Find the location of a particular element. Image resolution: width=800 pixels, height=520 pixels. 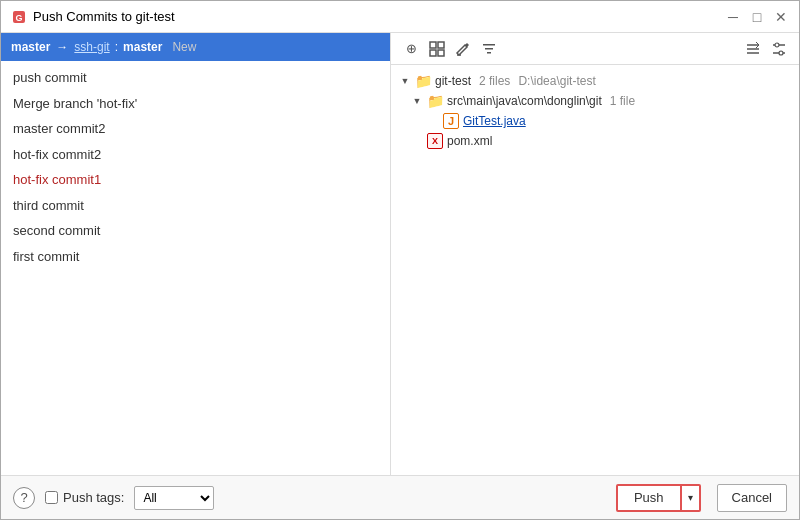

commit-list-item: first commit is located at coordinates (196, 257).